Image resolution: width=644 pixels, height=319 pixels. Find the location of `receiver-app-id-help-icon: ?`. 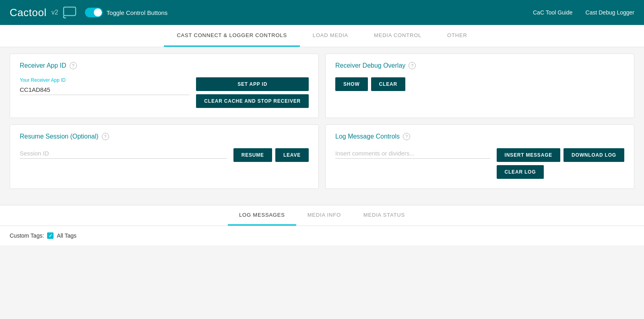

receiver-app-id-help-icon: ? is located at coordinates (73, 66).